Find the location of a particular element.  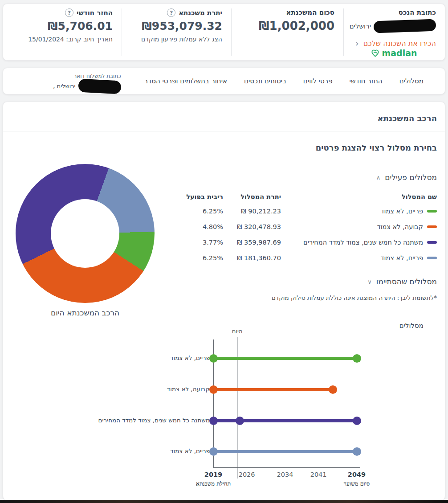

monthly-payment-column: החזר חודשי ? ₪5,706.01 תאריך חיוב קרוב: … is located at coordinates (63, 32).